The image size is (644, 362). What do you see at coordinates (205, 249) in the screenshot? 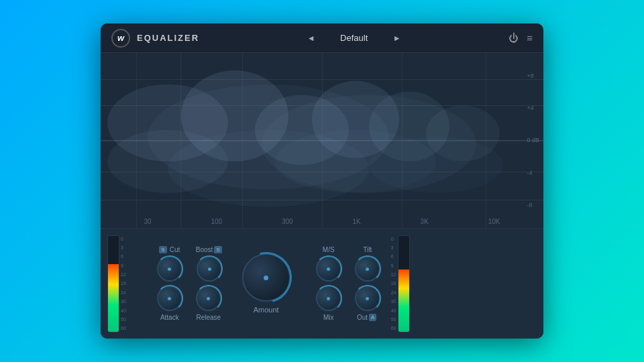
I see `boost-label: Boost` at bounding box center [205, 249].